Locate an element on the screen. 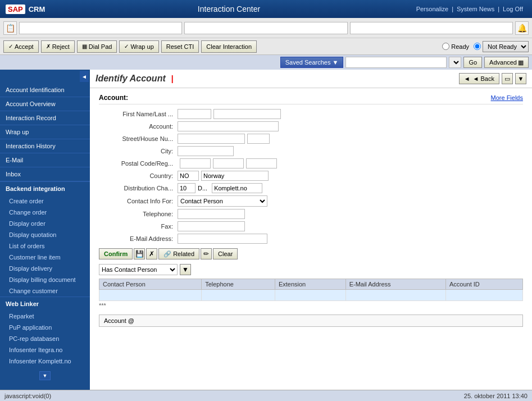  country-label: Country: is located at coordinates (138, 176).